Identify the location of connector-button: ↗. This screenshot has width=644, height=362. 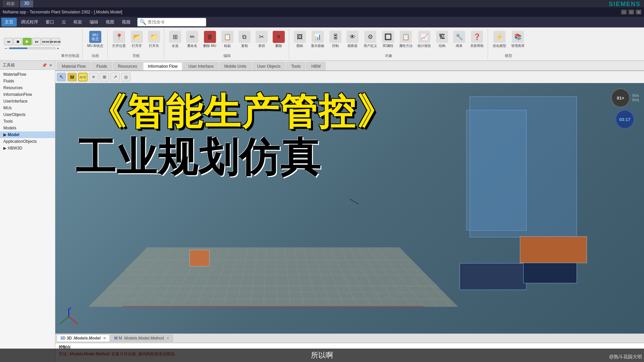
(115, 77).